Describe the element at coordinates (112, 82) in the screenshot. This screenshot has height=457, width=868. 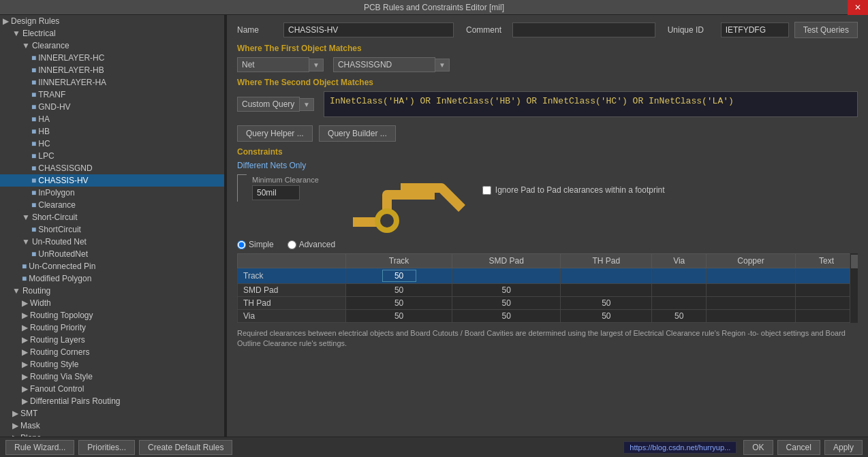
I see `tree-item-iinnerlayer-ha: ■ IINNERLAYER-HA` at that location.